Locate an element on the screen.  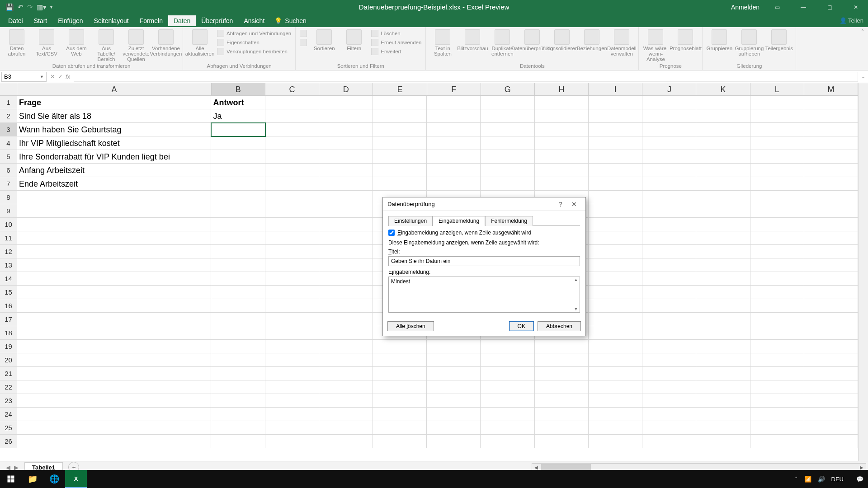
cell-A10 is located at coordinates (114, 225).